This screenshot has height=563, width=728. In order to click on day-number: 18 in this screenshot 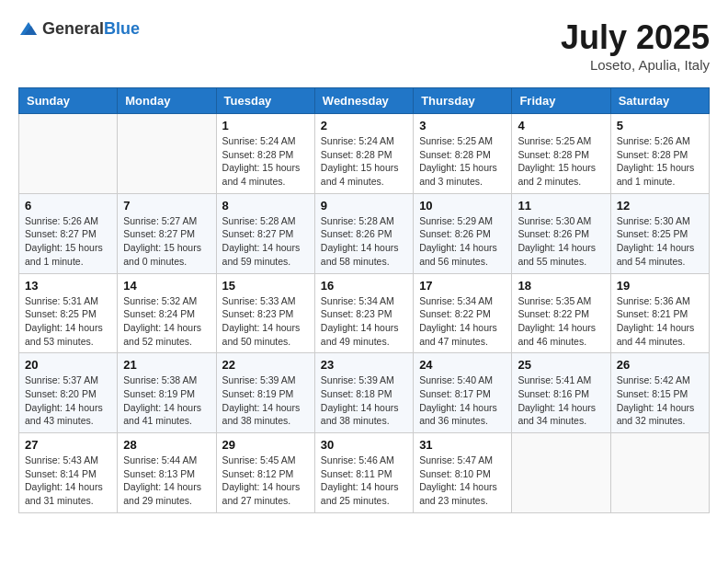, I will do `click(561, 285)`.